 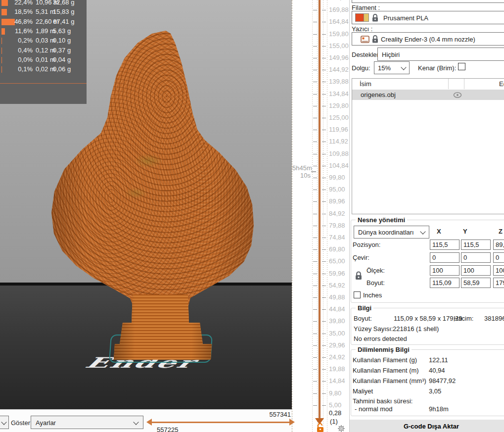 What do you see at coordinates (4, 423) in the screenshot?
I see `clipped-left-combo` at bounding box center [4, 423].